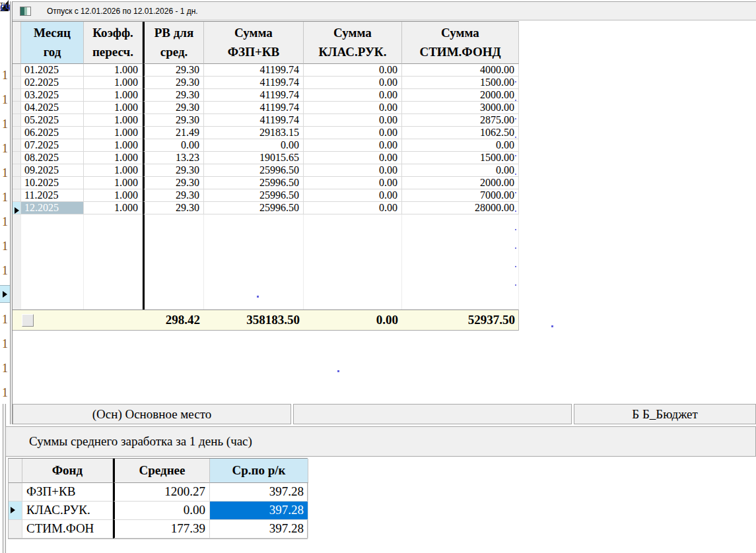 This screenshot has height=553, width=756. I want to click on cell-average: 1200.27, so click(161, 492).